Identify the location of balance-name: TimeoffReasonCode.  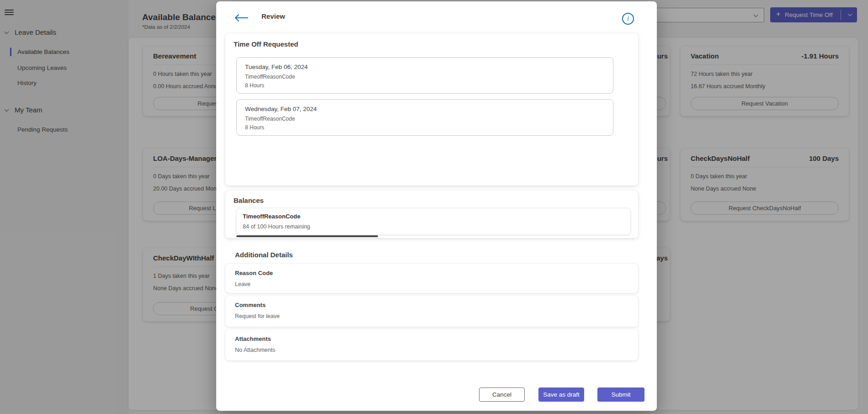
(433, 217).